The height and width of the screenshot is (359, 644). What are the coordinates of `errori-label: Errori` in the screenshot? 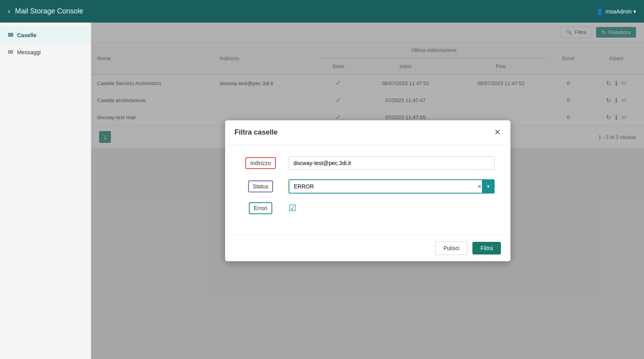 It's located at (260, 208).